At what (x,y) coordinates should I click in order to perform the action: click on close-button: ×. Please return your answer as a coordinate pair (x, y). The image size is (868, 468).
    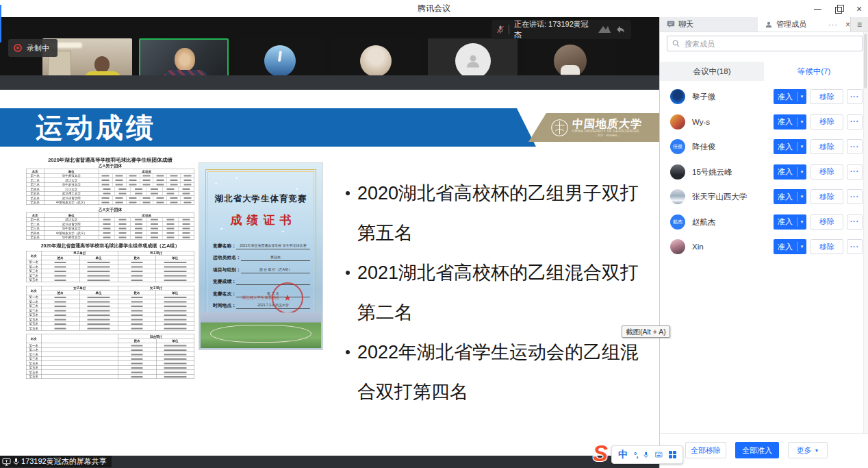
    Looking at the image, I should click on (859, 9).